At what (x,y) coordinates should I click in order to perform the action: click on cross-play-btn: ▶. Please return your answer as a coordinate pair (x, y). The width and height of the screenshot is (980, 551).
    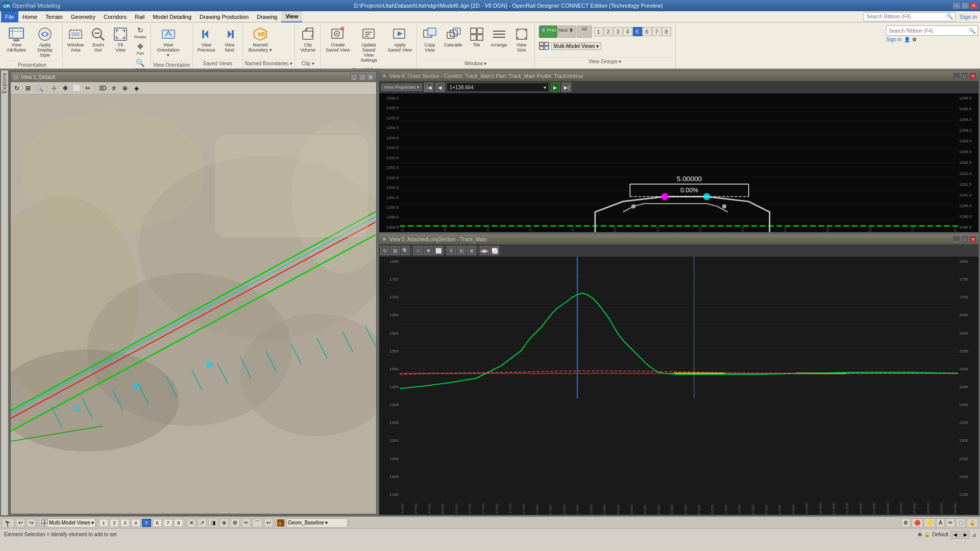
    Looking at the image, I should click on (555, 87).